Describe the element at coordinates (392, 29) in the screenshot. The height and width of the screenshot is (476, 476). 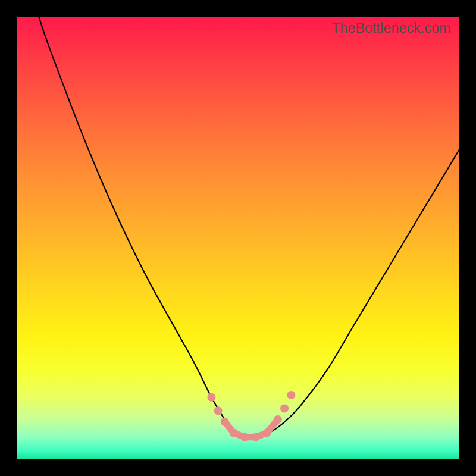
I see `watermark-label: TheBottleneck.com` at that location.